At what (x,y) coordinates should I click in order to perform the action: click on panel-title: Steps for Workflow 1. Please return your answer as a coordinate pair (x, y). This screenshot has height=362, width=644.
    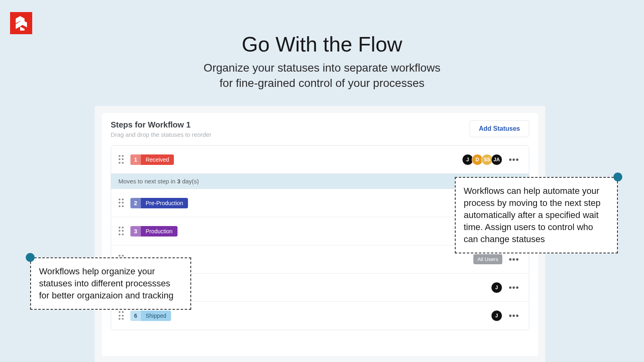
    Looking at the image, I should click on (161, 125).